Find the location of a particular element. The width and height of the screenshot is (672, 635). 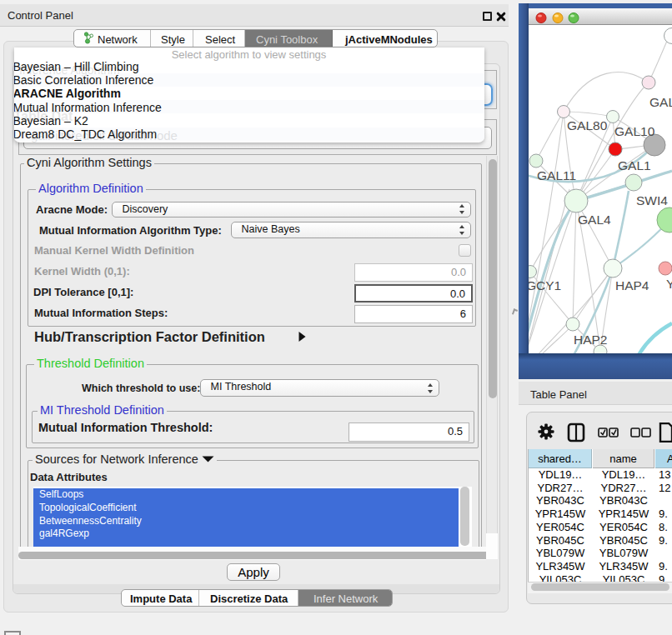

svg-text: HAP2 is located at coordinates (590, 340).